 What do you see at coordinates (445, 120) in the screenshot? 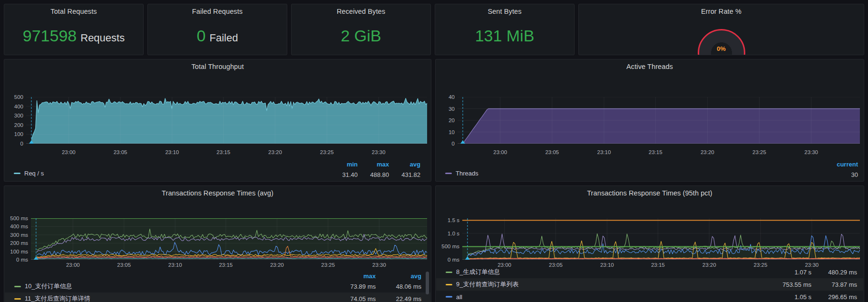
I see `y-axis: 403020100` at bounding box center [445, 120].